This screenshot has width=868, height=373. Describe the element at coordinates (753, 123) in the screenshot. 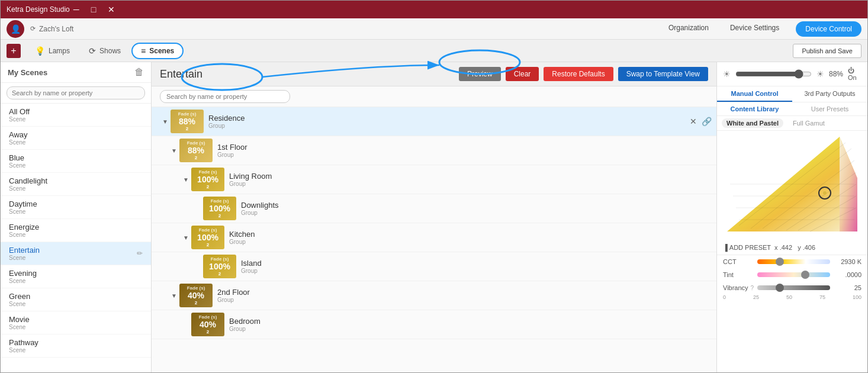

I see `color-tab-white-pastel: White and Pastel` at that location.